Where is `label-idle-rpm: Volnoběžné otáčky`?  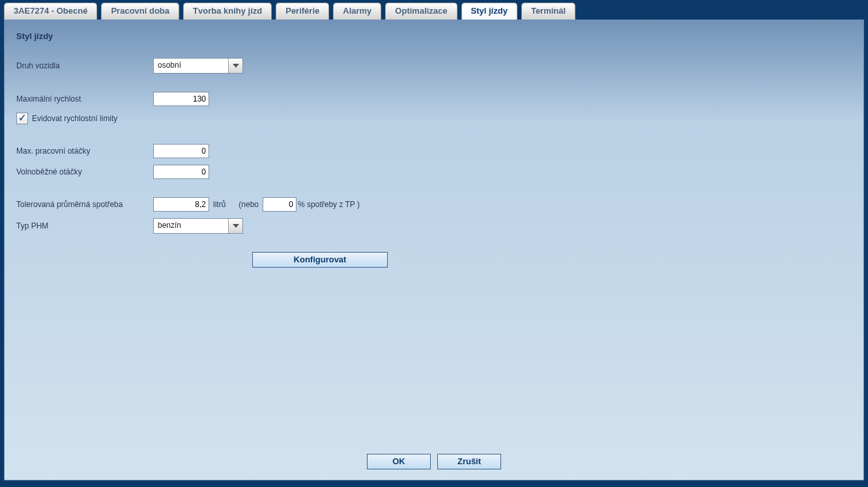 label-idle-rpm: Volnoběžné otáčky is located at coordinates (85, 172).